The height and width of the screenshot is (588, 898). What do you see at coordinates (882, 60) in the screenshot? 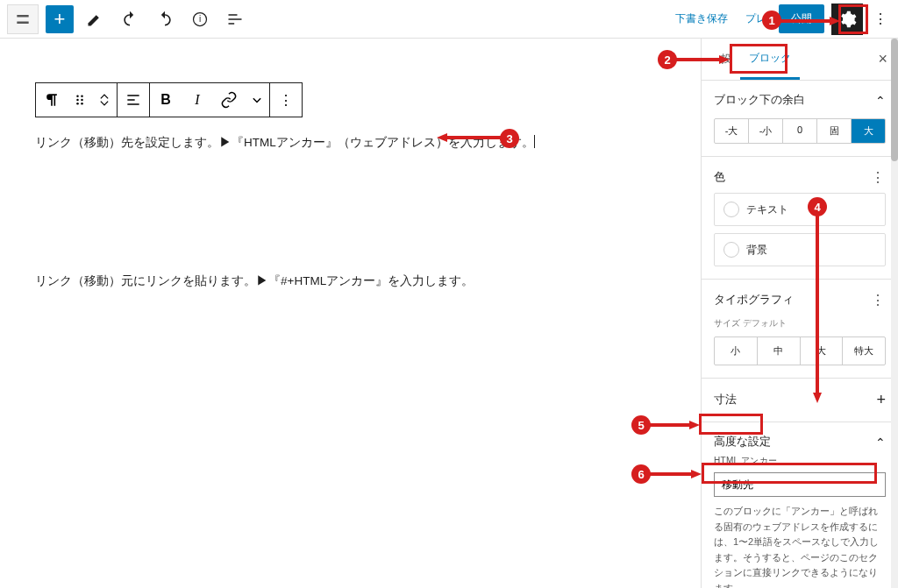
I see `close-icon: ×` at bounding box center [882, 60].